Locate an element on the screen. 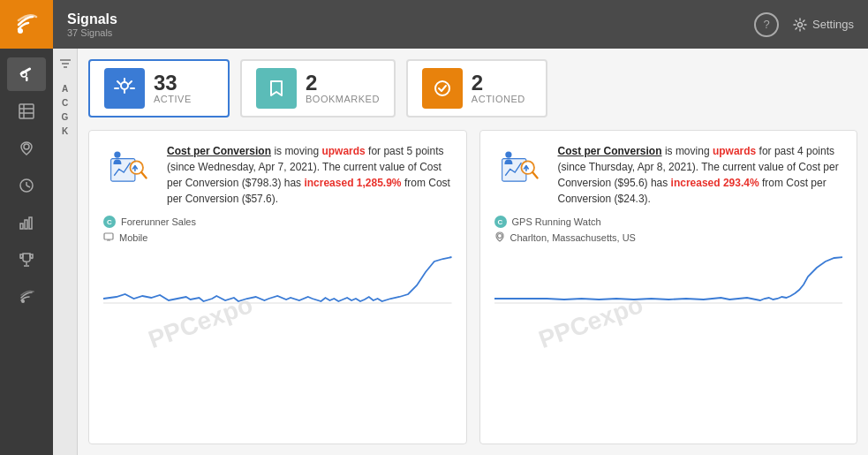  tabs-row: 33 Active 2 Bookmarked is located at coordinates (473, 88).